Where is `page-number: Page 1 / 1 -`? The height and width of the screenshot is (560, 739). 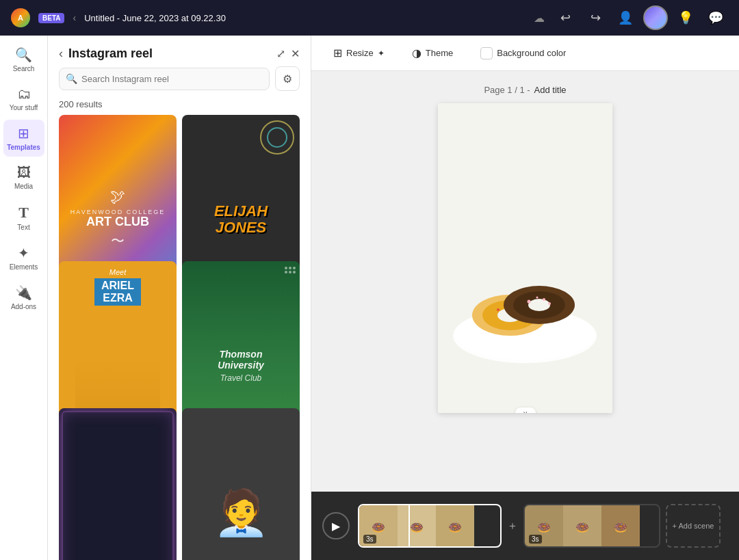
page-number: Page 1 / 1 - is located at coordinates (506, 90).